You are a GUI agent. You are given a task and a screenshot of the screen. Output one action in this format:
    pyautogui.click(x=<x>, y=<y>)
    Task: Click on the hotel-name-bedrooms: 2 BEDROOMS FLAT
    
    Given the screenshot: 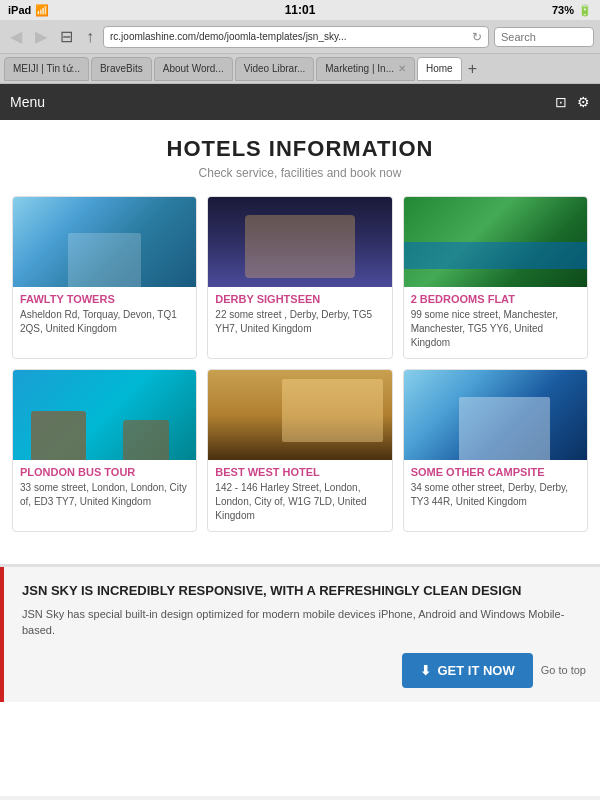 What is the action you would take?
    pyautogui.click(x=496, y=299)
    